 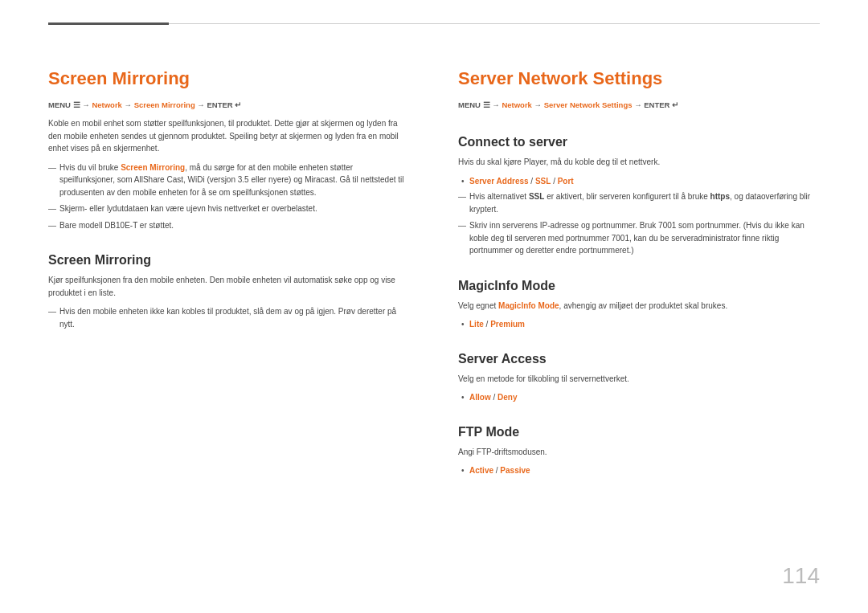 What do you see at coordinates (639, 238) in the screenshot?
I see `connect-dash-2: Skriv inn serverens IP-adresse og portnu…` at bounding box center [639, 238].